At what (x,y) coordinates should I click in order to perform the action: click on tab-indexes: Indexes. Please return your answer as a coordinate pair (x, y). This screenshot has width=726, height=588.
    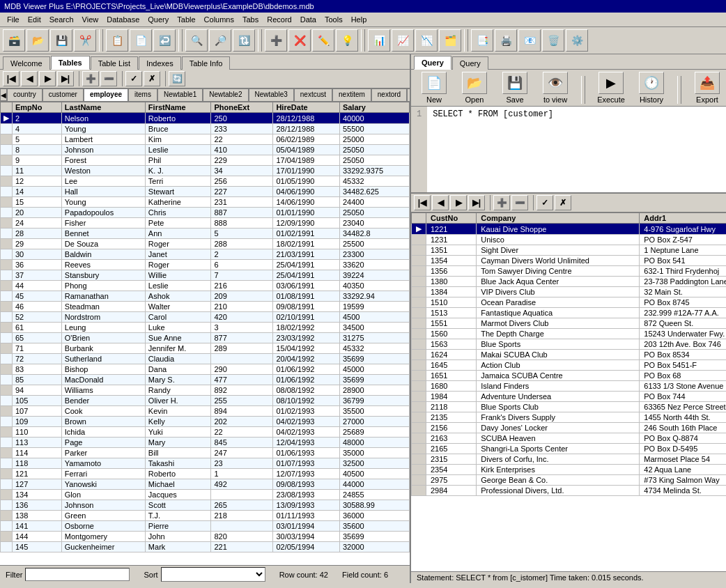
    Looking at the image, I should click on (160, 63).